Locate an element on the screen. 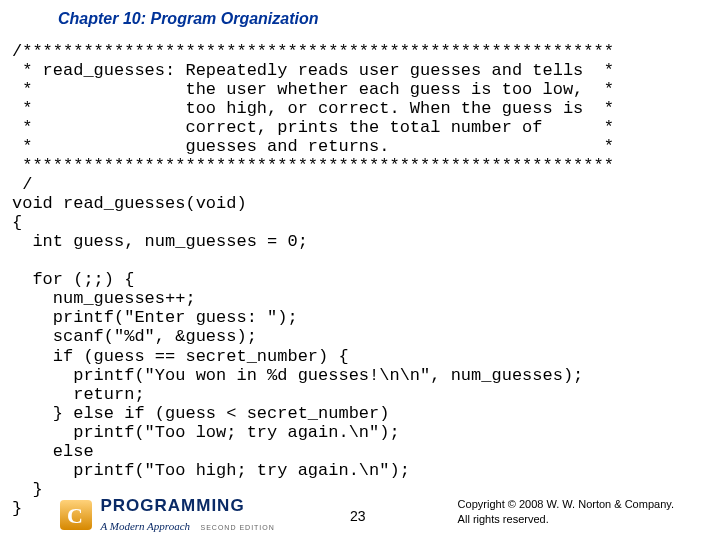 This screenshot has width=720, height=540. copyright-line-1: Copyright © 2008 W. W. Norton & Company. is located at coordinates (566, 504).